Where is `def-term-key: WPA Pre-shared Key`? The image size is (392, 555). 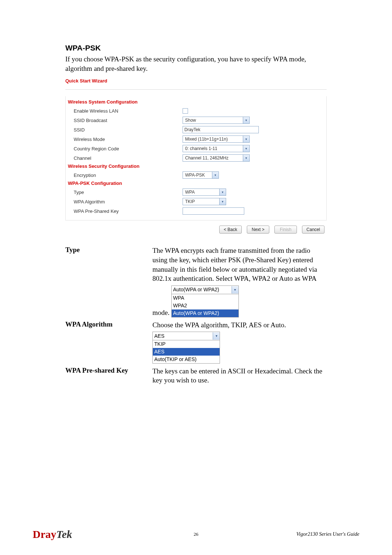 def-term-key: WPA Pre-shared Key is located at coordinates (109, 376).